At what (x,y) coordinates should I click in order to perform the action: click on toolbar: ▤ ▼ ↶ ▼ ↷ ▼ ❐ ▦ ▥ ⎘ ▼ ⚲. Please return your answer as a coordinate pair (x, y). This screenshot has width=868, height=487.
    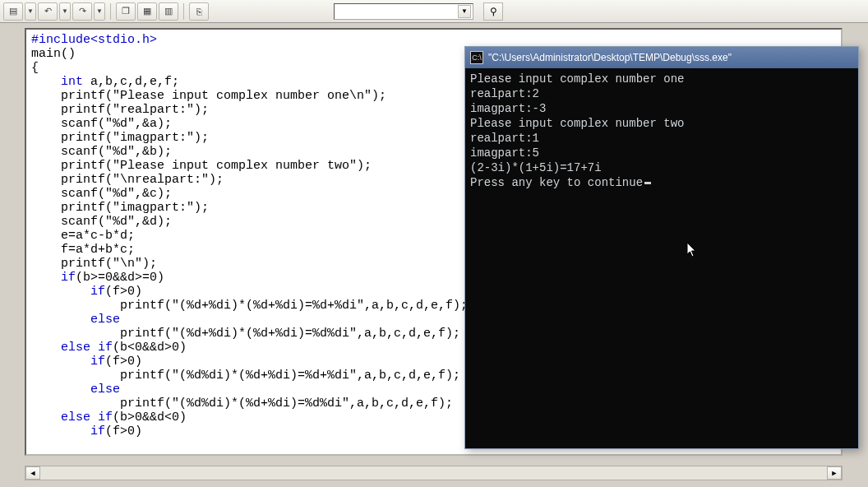
    Looking at the image, I should click on (434, 12).